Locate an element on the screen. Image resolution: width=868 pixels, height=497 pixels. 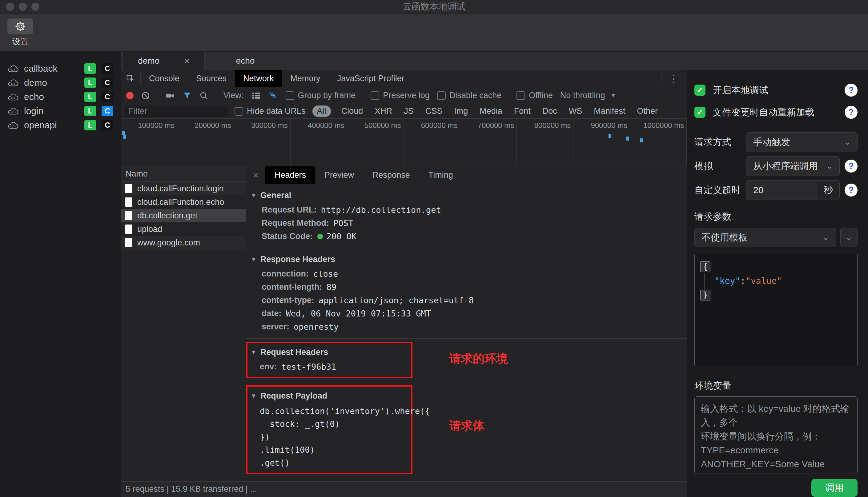
devtools-menu-button: ⋮ is located at coordinates (674, 79).